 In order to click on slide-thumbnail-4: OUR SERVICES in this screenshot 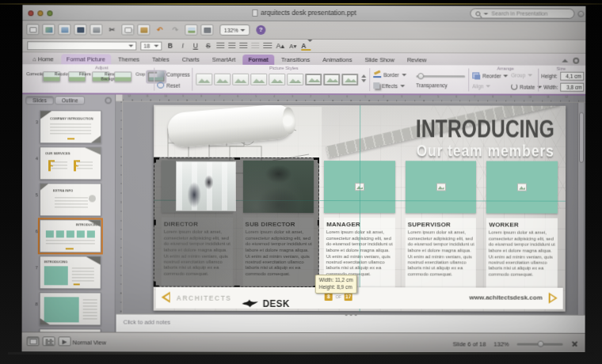, I will do `click(70, 163)`.